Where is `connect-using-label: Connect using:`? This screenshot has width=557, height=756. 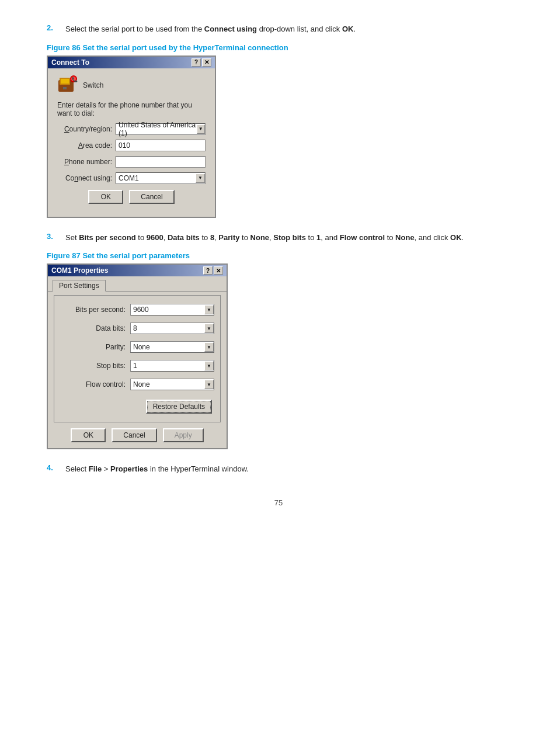
connect-using-label: Connect using: is located at coordinates (86, 178).